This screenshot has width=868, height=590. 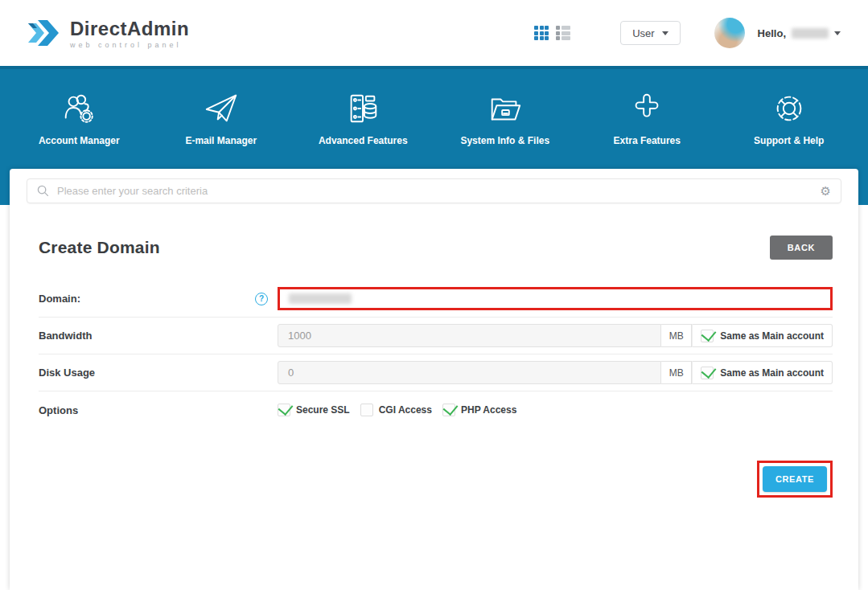 I want to click on search-bar: ⚙, so click(x=434, y=191).